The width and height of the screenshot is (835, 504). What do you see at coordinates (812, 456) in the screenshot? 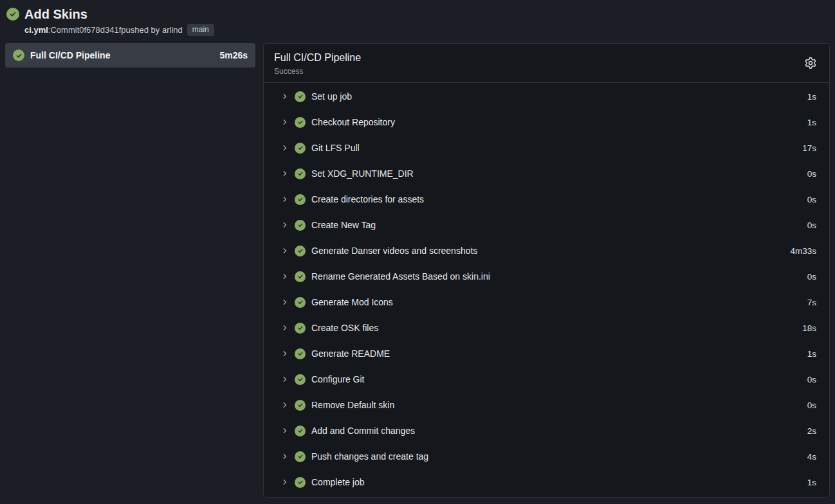
I see `step-duration: 4s` at bounding box center [812, 456].